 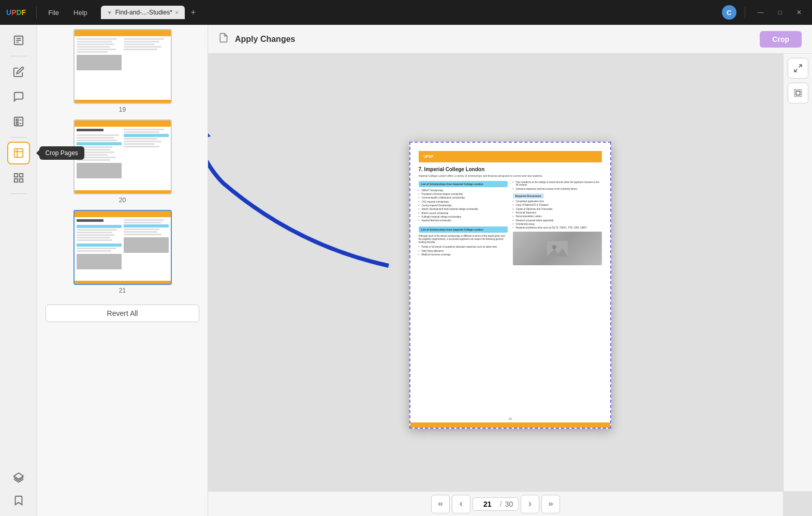 I want to click on scholarship-9: Imperial Marshal scholarship, so click(x=463, y=221).